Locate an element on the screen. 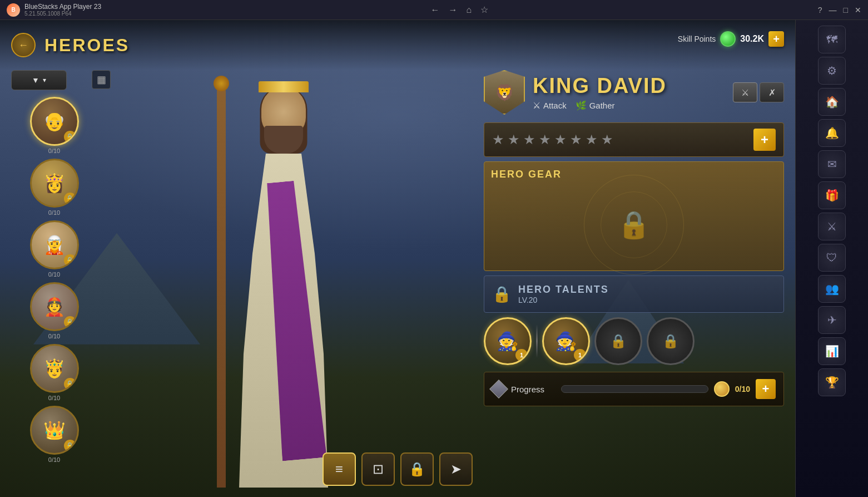 The height and width of the screenshot is (497, 868). hero-talents-section: 🔒 HERO TALENTS LV.20 is located at coordinates (634, 294).